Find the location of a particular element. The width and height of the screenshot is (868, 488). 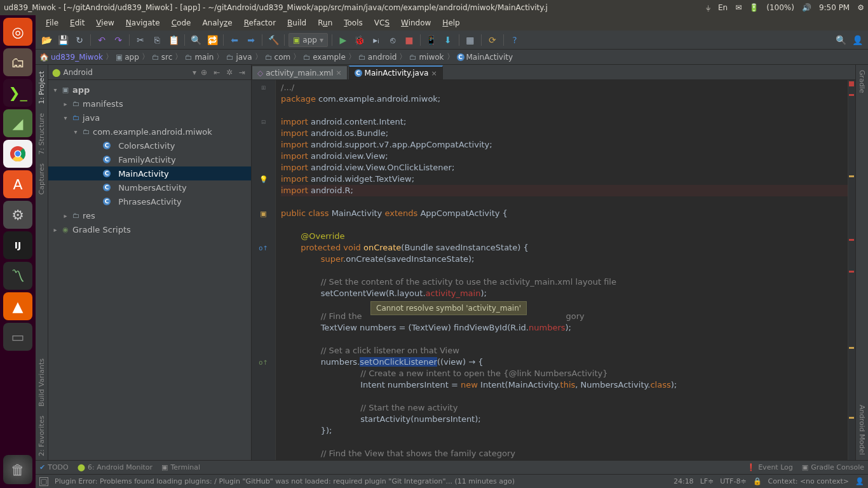

tool-android-monitor: ⬤6: Android Monitor is located at coordinates (115, 468).